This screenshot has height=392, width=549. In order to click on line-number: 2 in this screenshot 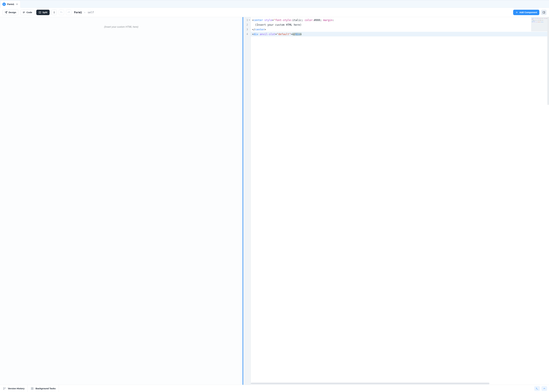, I will do `click(247, 25)`.